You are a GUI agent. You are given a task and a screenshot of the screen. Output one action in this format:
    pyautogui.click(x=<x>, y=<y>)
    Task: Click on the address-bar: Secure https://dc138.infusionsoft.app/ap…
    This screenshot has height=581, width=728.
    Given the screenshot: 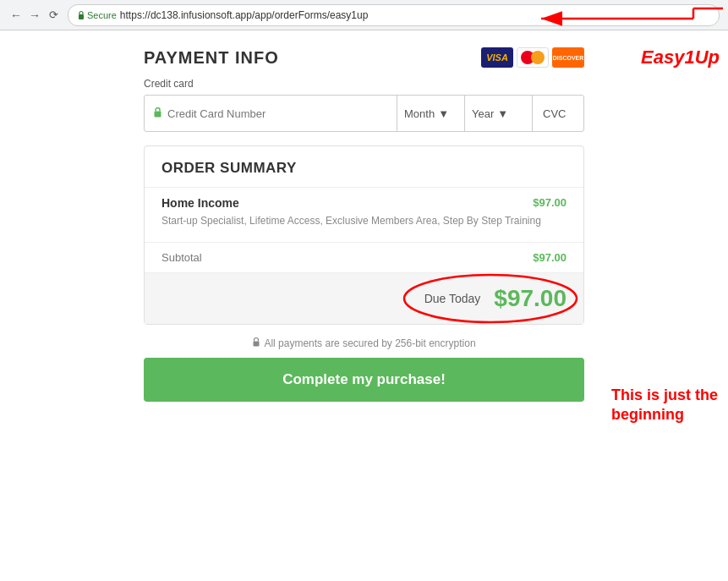 What is the action you would take?
    pyautogui.click(x=394, y=15)
    